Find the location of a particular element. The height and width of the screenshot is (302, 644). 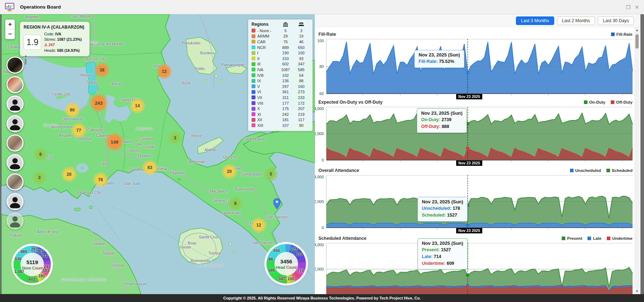

chart-title: Expected On-Duty vs Off-Duty is located at coordinates (351, 102).